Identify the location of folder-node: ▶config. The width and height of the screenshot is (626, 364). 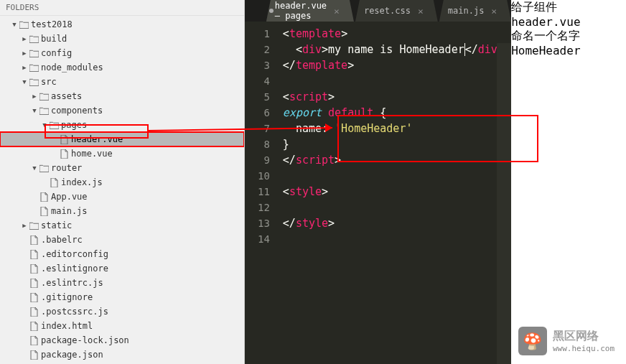
(122, 53).